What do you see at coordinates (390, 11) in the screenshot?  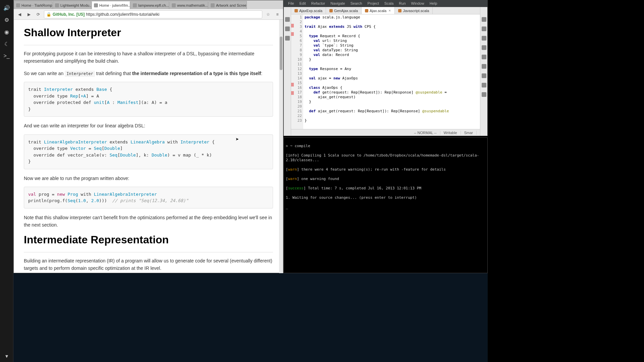 I see `close-icon: ✕` at bounding box center [390, 11].